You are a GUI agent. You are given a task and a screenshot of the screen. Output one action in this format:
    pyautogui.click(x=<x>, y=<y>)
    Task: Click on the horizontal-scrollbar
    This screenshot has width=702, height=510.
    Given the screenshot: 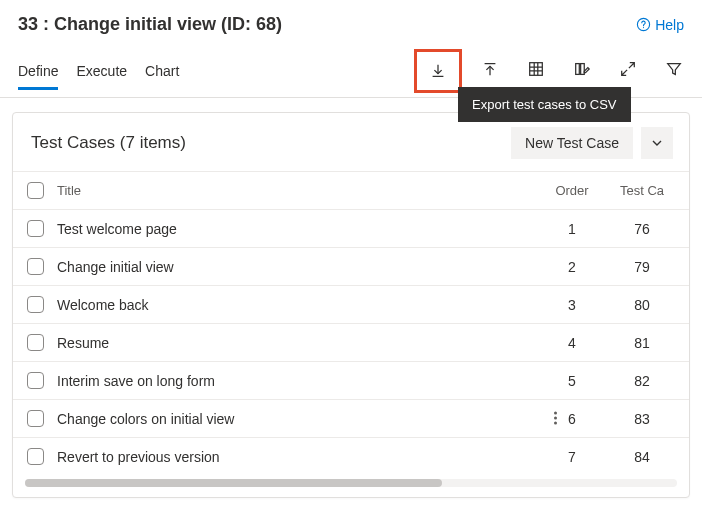 What is the action you would take?
    pyautogui.click(x=351, y=484)
    